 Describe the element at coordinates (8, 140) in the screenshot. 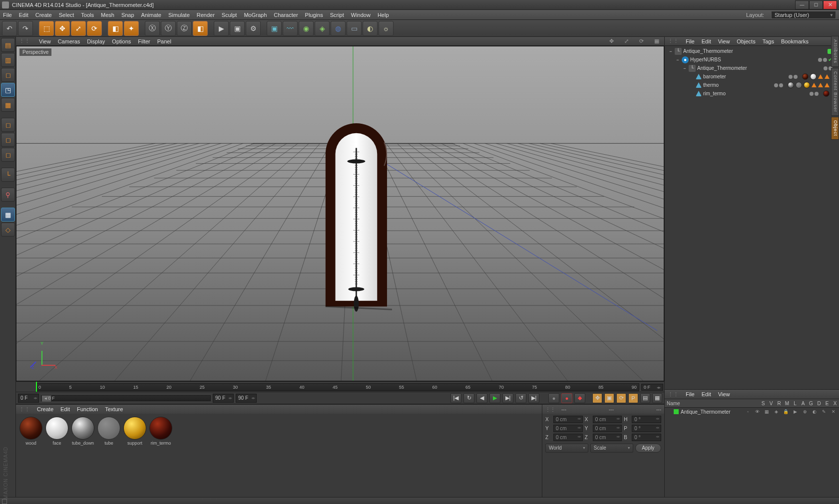

I see `edge-mode: ◻` at that location.